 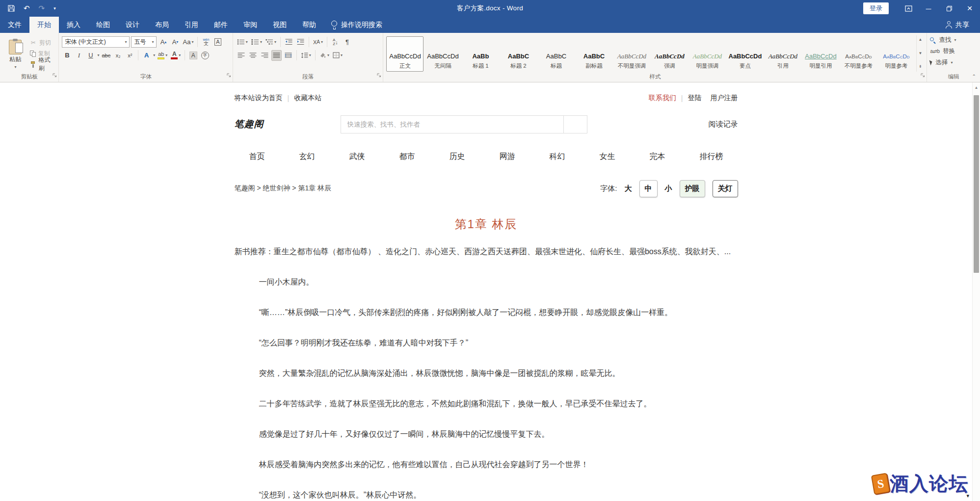 I want to click on style-gallery-item: AaBbCcDd 明显引用, so click(x=821, y=54).